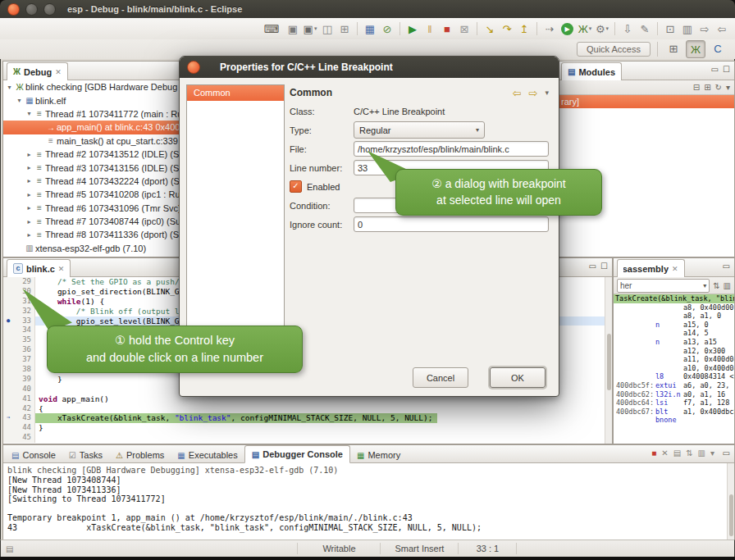  Describe the element at coordinates (92, 114) in the screenshot. I see `debug-tree-row: ▾ ≡ Thread #1 1073411772 (main : Runn` at that location.